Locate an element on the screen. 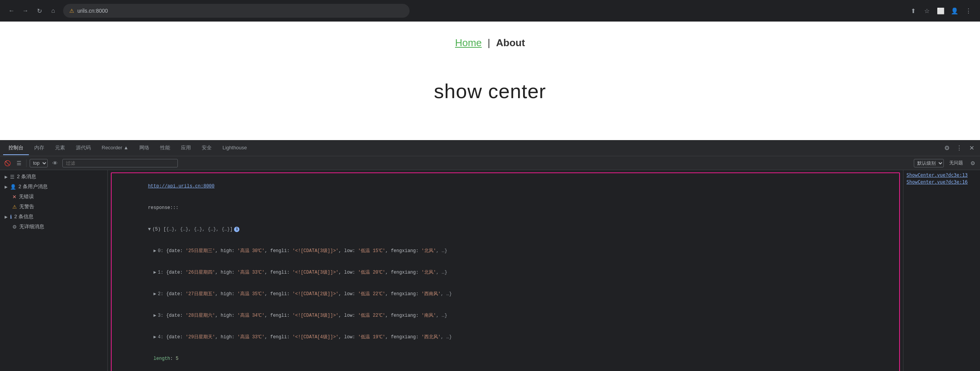  no-verbose-label: 无详细消息 is located at coordinates (32, 227).